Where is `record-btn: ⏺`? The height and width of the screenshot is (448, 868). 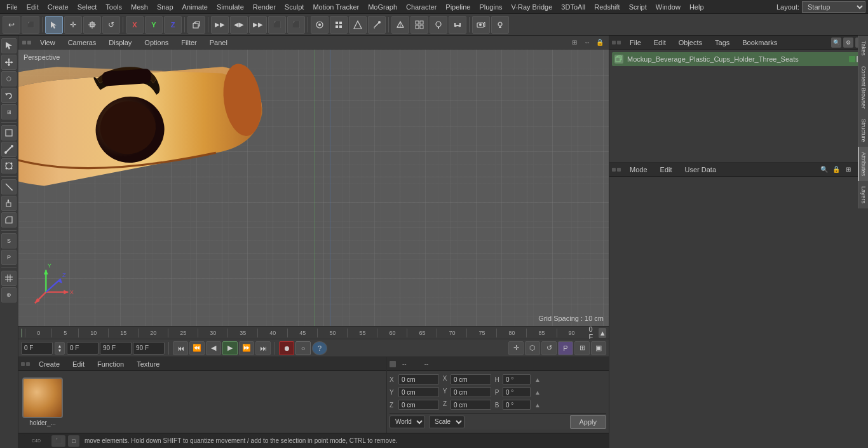
record-btn: ⏺ is located at coordinates (287, 348).